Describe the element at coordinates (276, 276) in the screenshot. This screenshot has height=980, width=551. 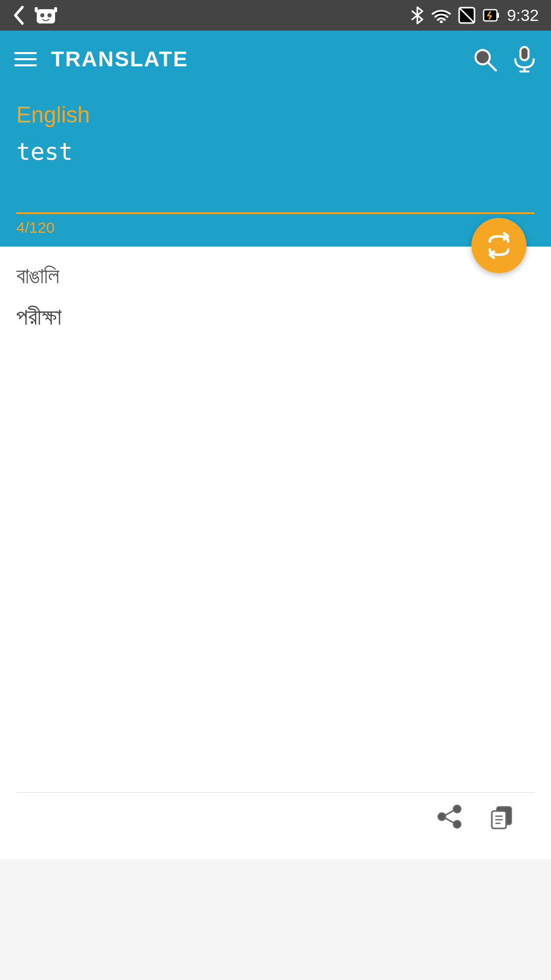
I see `target-language-selector: বাঙালি` at that location.